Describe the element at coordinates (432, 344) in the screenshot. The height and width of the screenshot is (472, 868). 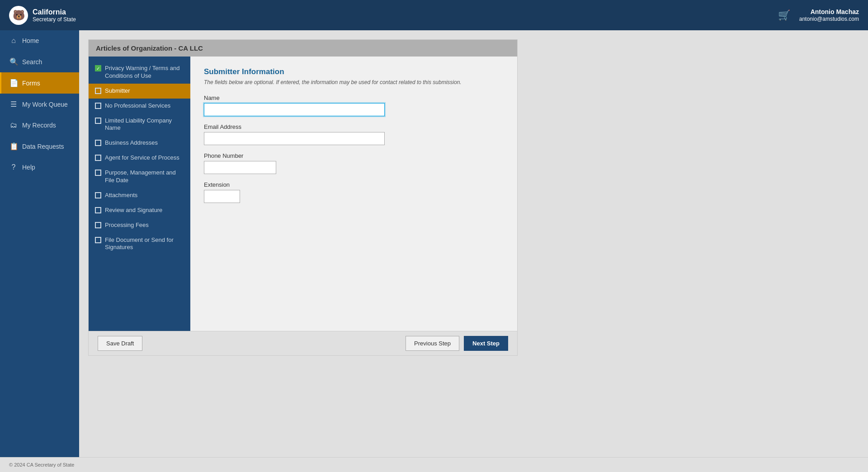
I see `previous-step-button: Previous Step` at that location.